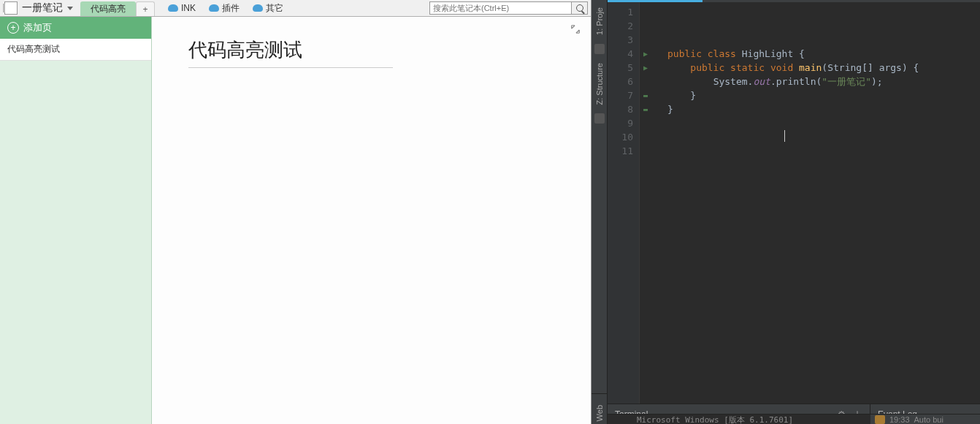  What do you see at coordinates (824, 82) in the screenshot?
I see `code-line: System.out.println("一册笔记");` at bounding box center [824, 82].